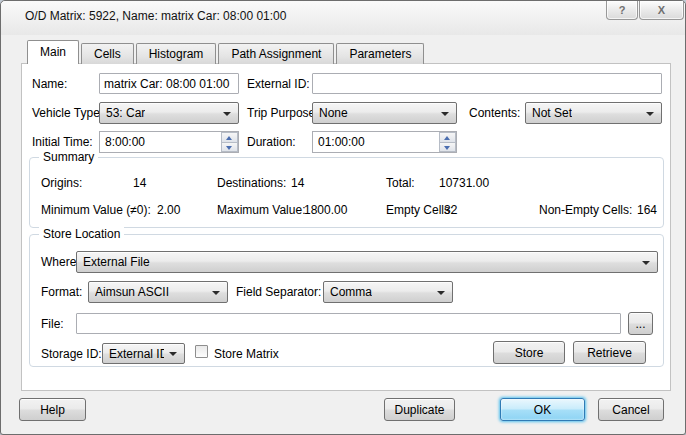  What do you see at coordinates (464, 183) in the screenshot?
I see `total-value: 10731.00` at bounding box center [464, 183].